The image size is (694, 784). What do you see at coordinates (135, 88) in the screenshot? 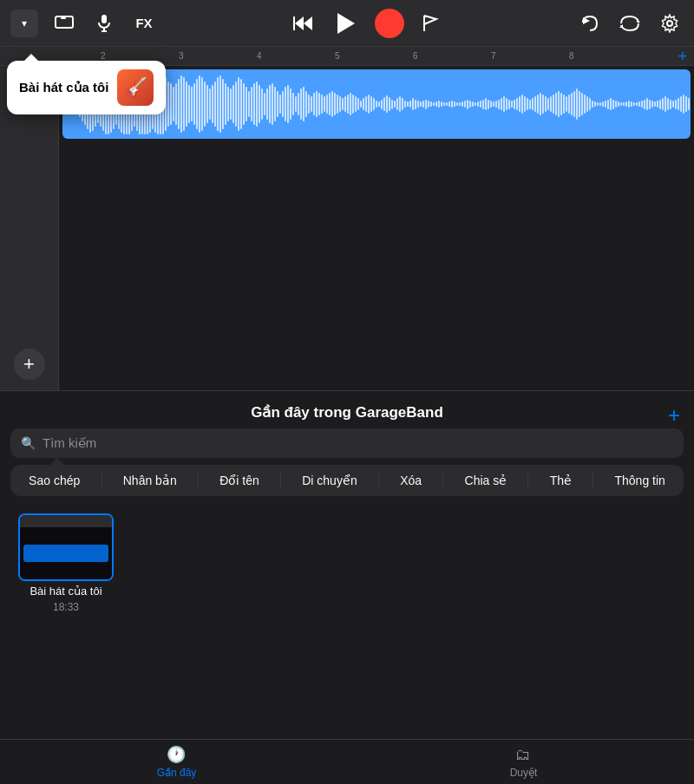
I see `song-icon-container: 🎸` at bounding box center [135, 88].